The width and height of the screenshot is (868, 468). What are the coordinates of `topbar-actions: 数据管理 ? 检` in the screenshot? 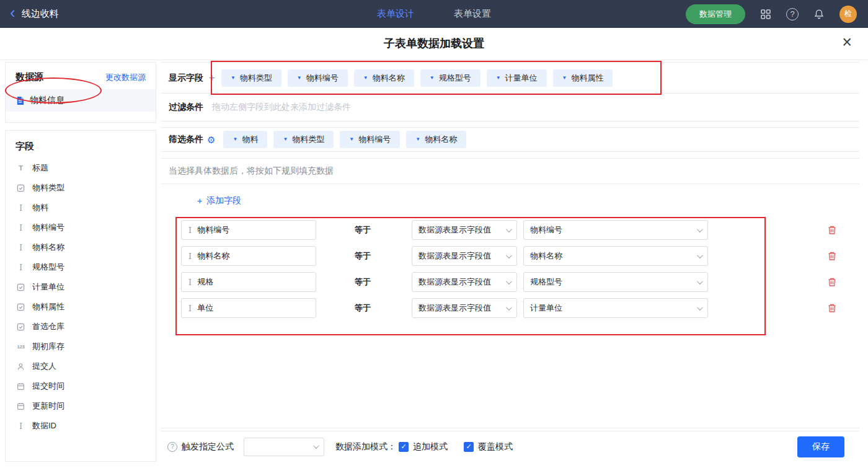 It's located at (777, 14).